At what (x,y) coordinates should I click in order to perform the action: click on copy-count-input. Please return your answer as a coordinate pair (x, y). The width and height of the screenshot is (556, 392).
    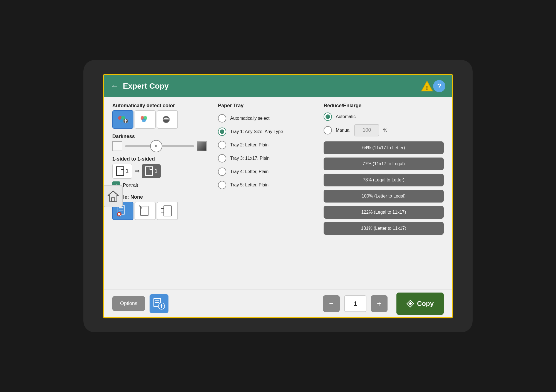
    Looking at the image, I should click on (355, 304).